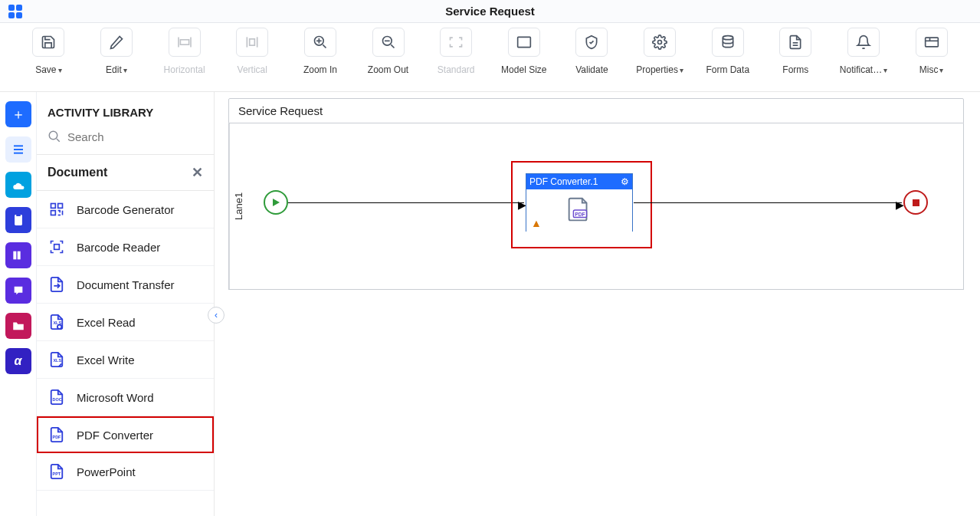 The image size is (980, 516). Describe the element at coordinates (57, 360) in the screenshot. I see `excel-write-icon: XLS` at that location.